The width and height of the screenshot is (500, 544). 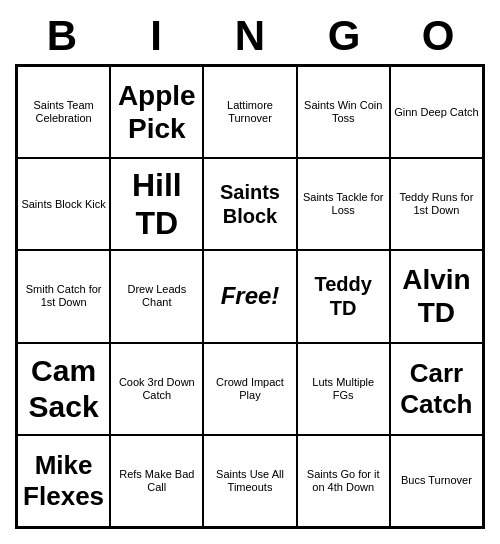 What do you see at coordinates (344, 481) in the screenshot?
I see `cell-text-23: Saints Go for it on 4th Down` at bounding box center [344, 481].